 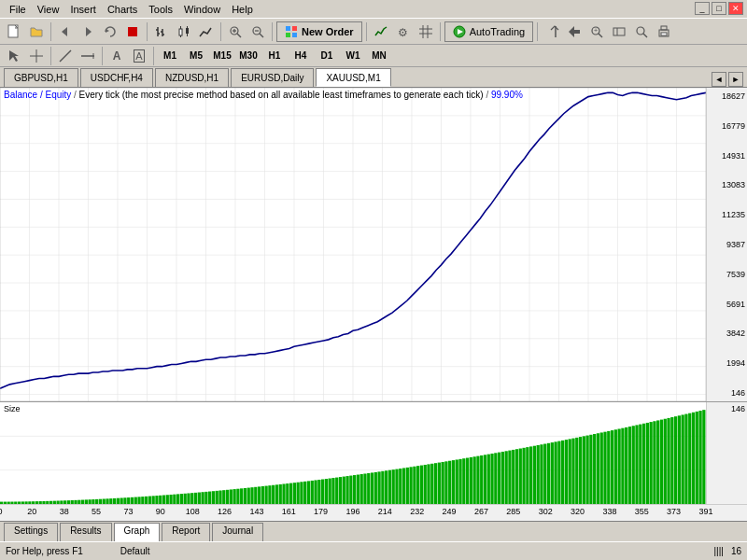 I want to click on bottom-tabs: Settings Results Graph Report Journal, so click(x=374, y=531).